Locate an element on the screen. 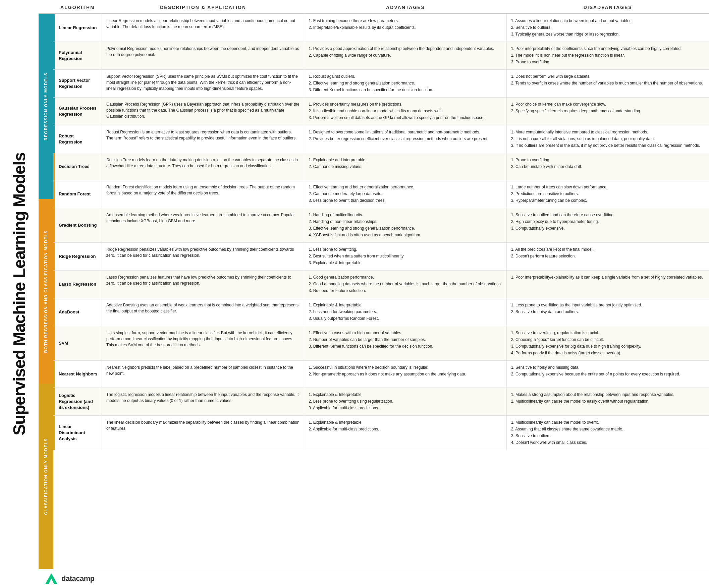 The image size is (709, 588). advantages-cell: 1. Provides a good approximation of the … is located at coordinates (405, 56).